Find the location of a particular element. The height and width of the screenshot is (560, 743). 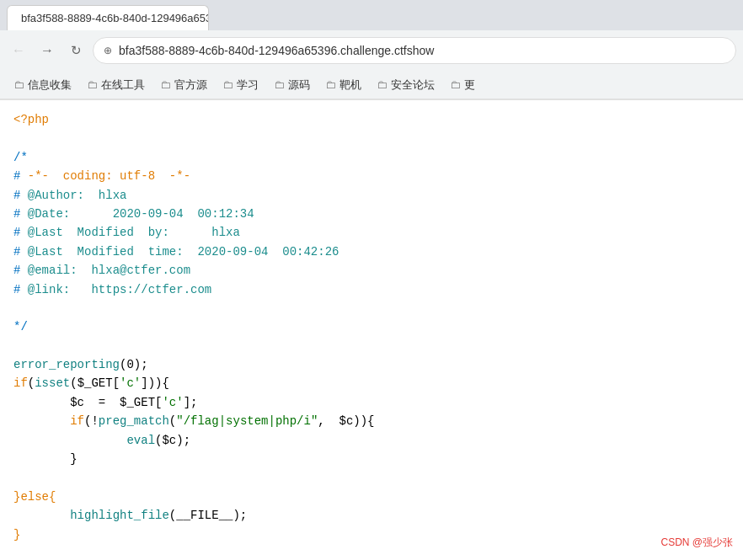

bookmark-label-5: 靶机 is located at coordinates (350, 85).